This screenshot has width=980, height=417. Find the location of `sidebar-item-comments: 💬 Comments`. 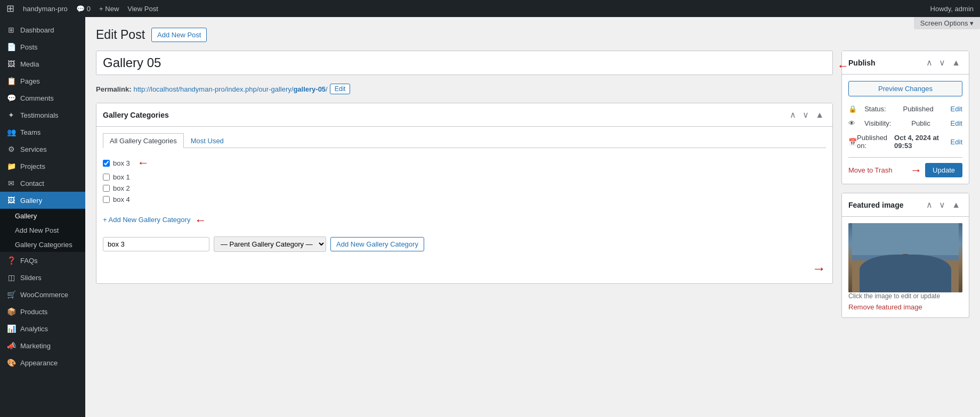

sidebar-item-comments: 💬 Comments is located at coordinates (43, 98).